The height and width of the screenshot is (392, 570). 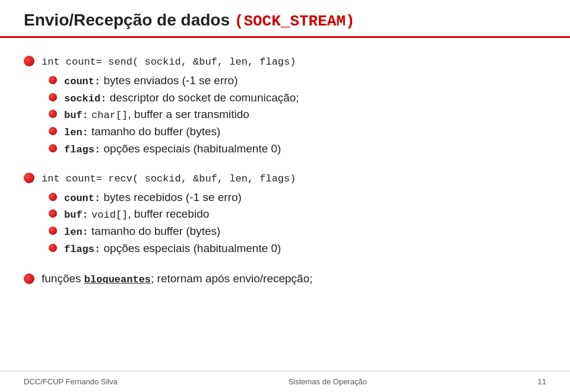 What do you see at coordinates (172, 249) in the screenshot?
I see `recv-flags-text: flags: opções especiais (habitualmente 0…` at bounding box center [172, 249].